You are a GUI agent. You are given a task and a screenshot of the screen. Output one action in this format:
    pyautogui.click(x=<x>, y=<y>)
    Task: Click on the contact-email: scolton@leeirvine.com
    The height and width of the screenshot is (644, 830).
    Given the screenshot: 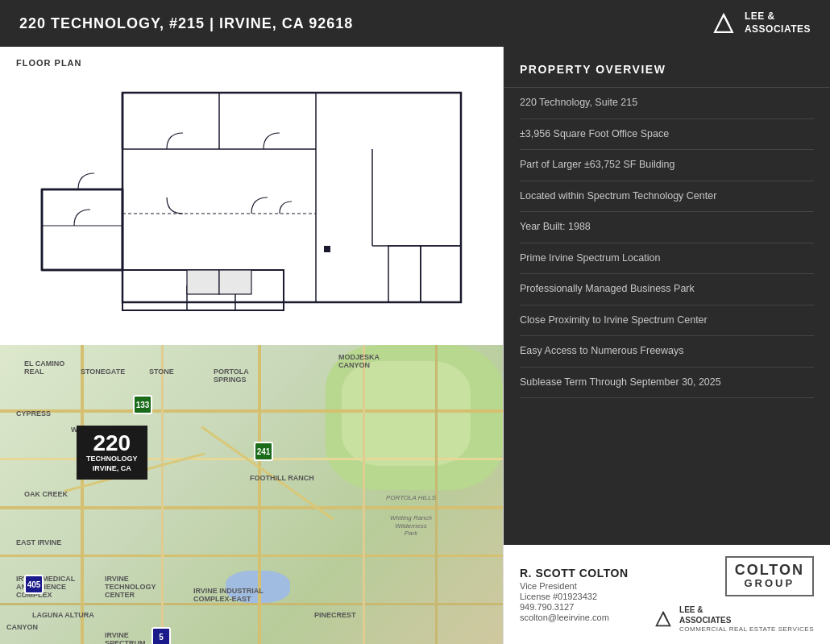 What is the action you would take?
    pyautogui.click(x=586, y=617)
    